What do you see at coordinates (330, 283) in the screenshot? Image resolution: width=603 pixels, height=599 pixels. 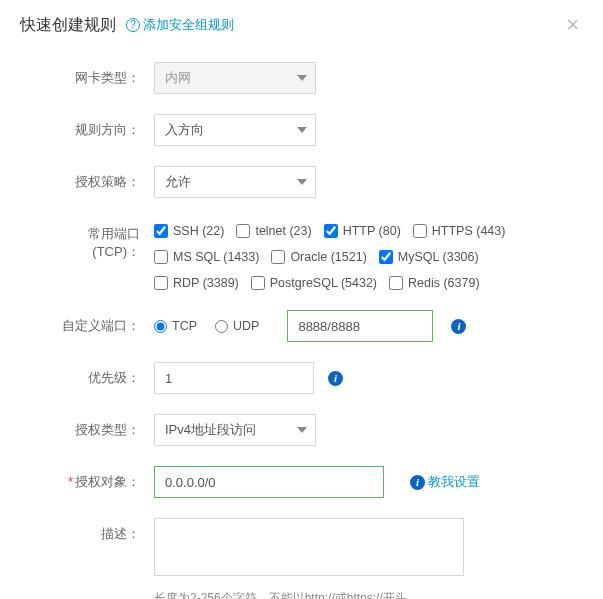 I see `port-row-3: RDP (3389) PostgreSQL (5432) Redis (6379…` at bounding box center [330, 283].